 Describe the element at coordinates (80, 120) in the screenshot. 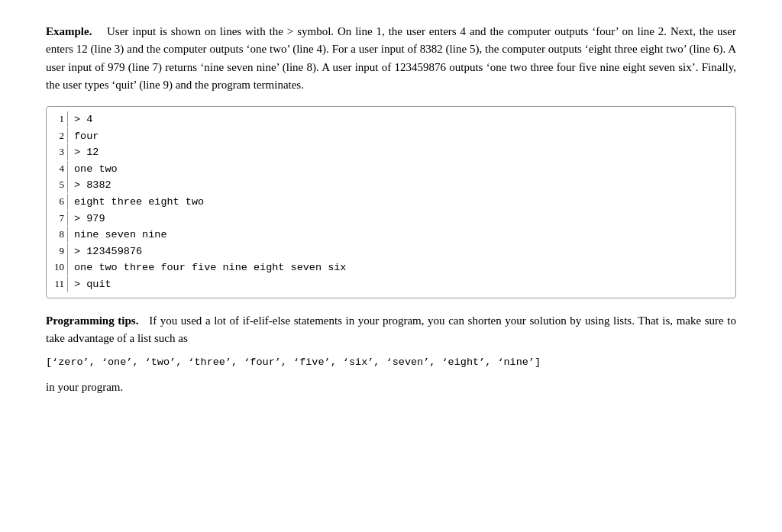

I see `line-content: > 4` at that location.